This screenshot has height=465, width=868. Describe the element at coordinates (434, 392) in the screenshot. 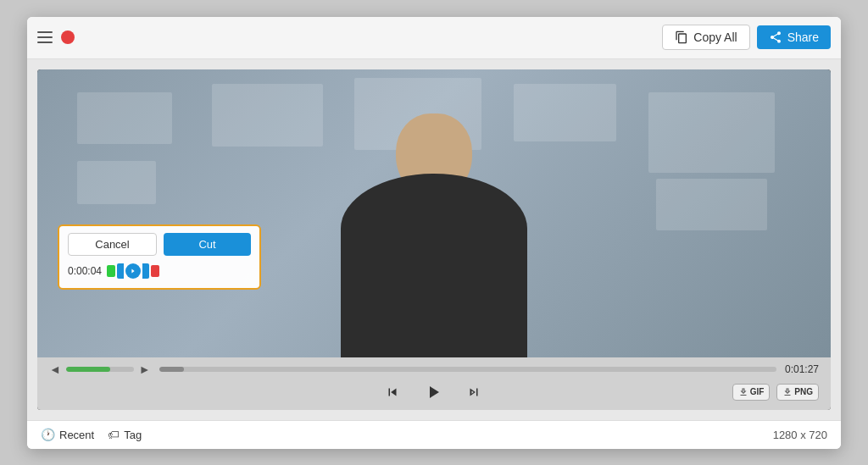

I see `buttons-row: GIF PNG` at that location.